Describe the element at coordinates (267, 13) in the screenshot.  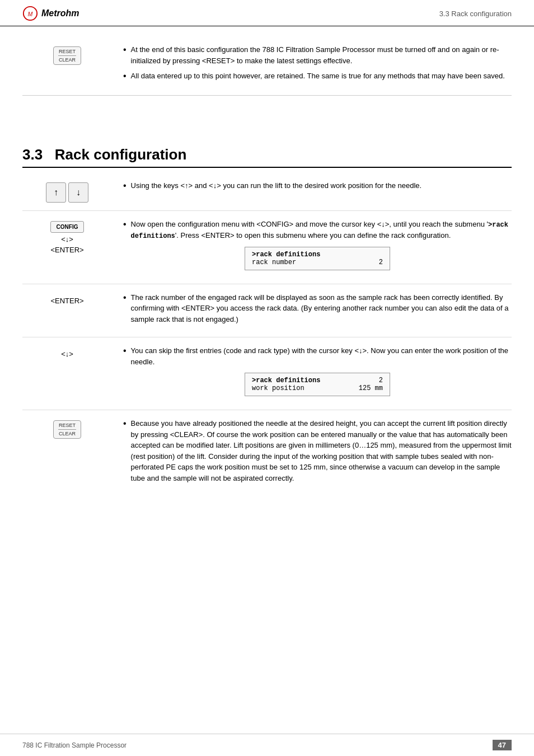
I see `page-header: M Metrohm 3.3 Rack configuration` at that location.